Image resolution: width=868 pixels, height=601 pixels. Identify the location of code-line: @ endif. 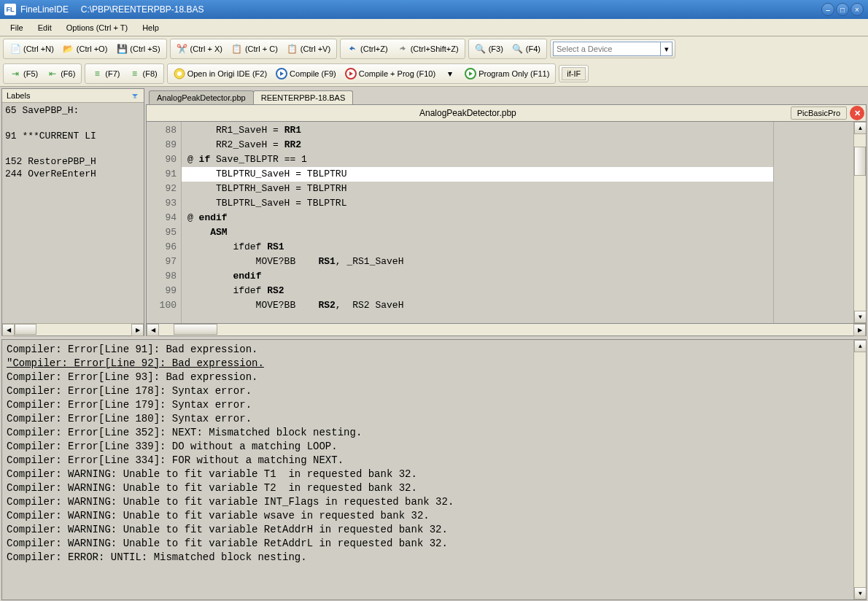
(477, 218).